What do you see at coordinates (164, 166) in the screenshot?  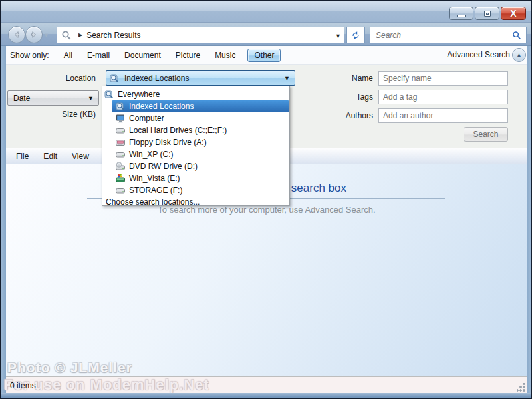 I see `dropdown-item-label: DVD RW Drive (D:)` at bounding box center [164, 166].